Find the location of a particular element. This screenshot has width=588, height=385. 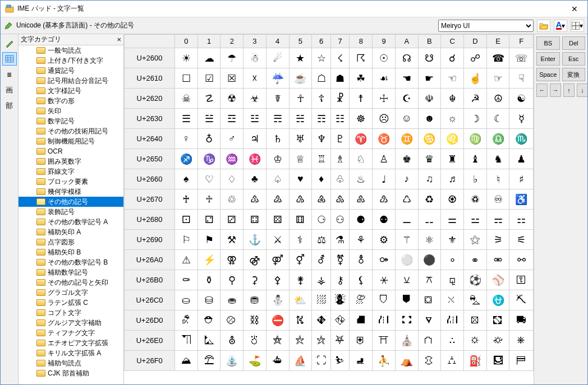

char-cell: ⚷ is located at coordinates (340, 280).